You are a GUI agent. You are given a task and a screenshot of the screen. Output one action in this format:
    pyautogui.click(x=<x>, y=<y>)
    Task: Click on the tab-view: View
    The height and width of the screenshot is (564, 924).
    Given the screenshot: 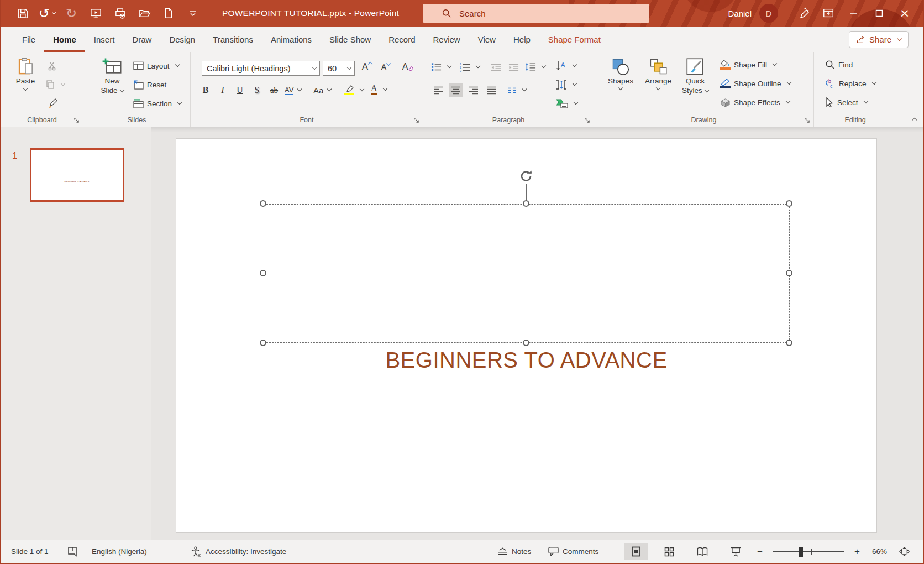 What is the action you would take?
    pyautogui.click(x=487, y=39)
    